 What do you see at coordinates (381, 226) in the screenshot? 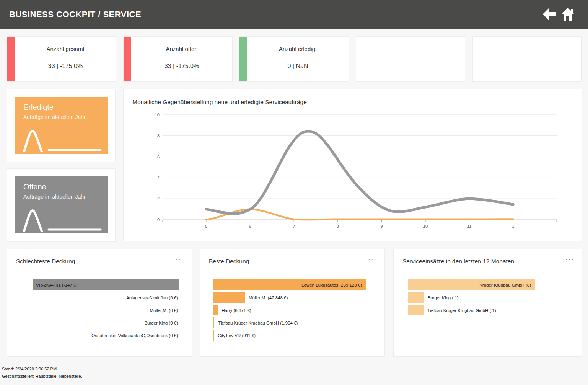
I see `x-tick: 9` at bounding box center [381, 226].